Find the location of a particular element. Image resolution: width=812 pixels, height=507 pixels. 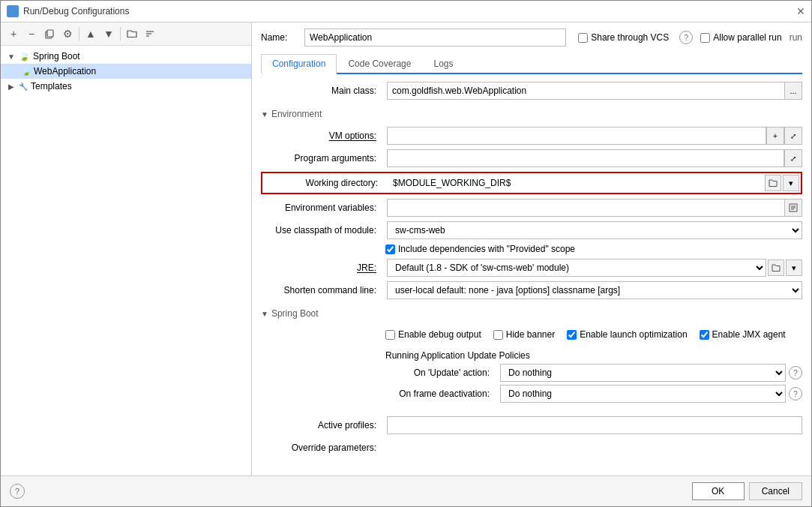

configuration-tabs: Configuration Code Coverage Logs is located at coordinates (532, 64).